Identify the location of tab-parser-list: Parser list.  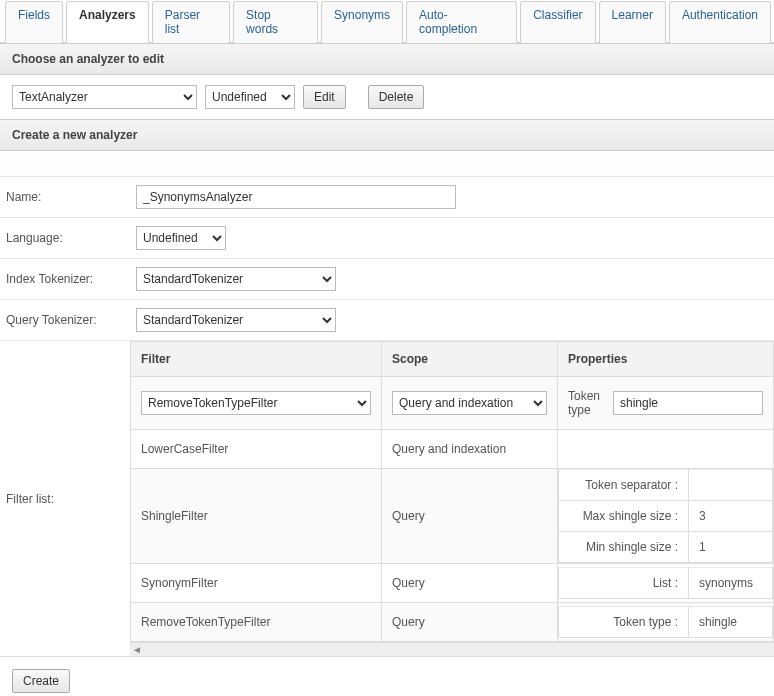
(191, 22).